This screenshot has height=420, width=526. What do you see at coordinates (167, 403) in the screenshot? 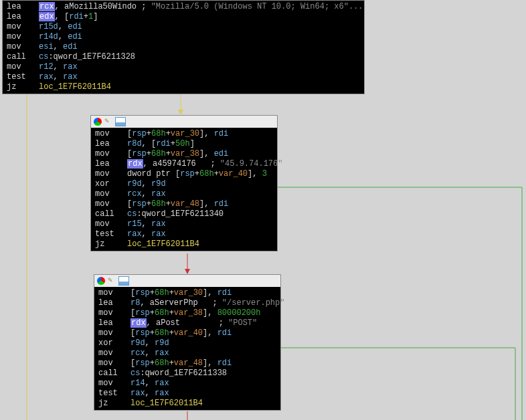
I see `operand-label: loc_1E7F62011B4` at bounding box center [167, 403].